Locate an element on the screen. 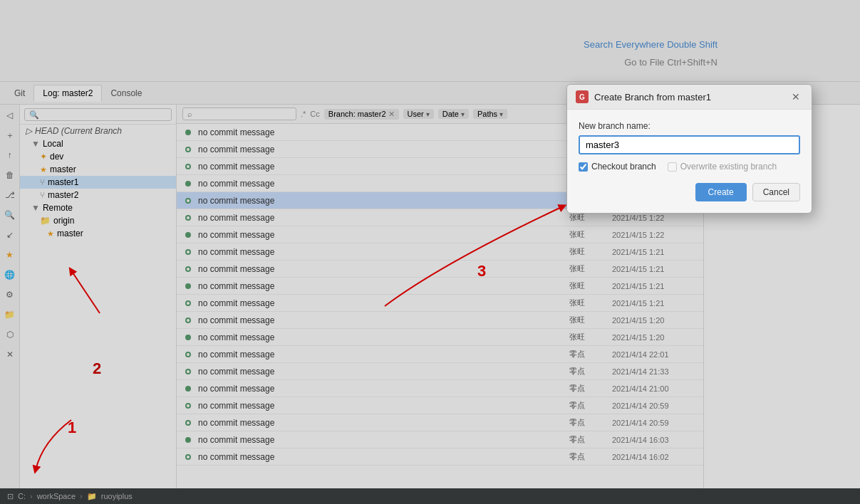 Image resolution: width=860 pixels, height=504 pixels. checkout-branch-checkbox is located at coordinates (583, 167).